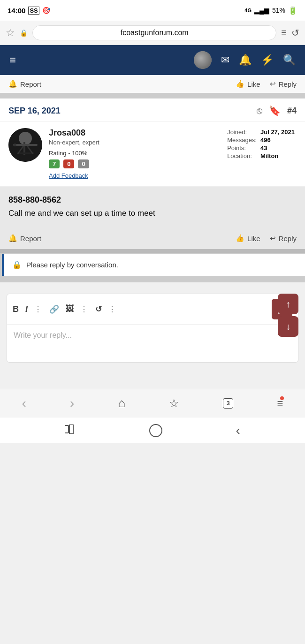 The height and width of the screenshot is (644, 305). Describe the element at coordinates (13, 84) in the screenshot. I see `report-bell-icon: 🔔` at that location.